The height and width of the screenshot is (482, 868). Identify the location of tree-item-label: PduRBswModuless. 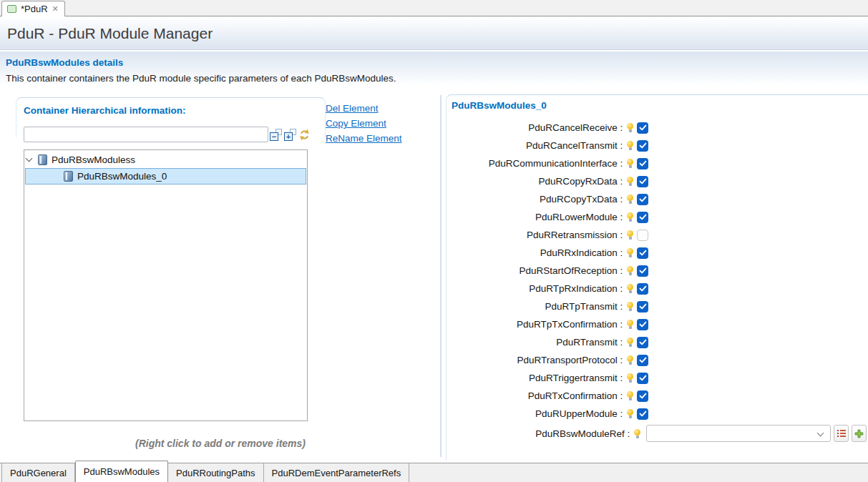
(93, 160).